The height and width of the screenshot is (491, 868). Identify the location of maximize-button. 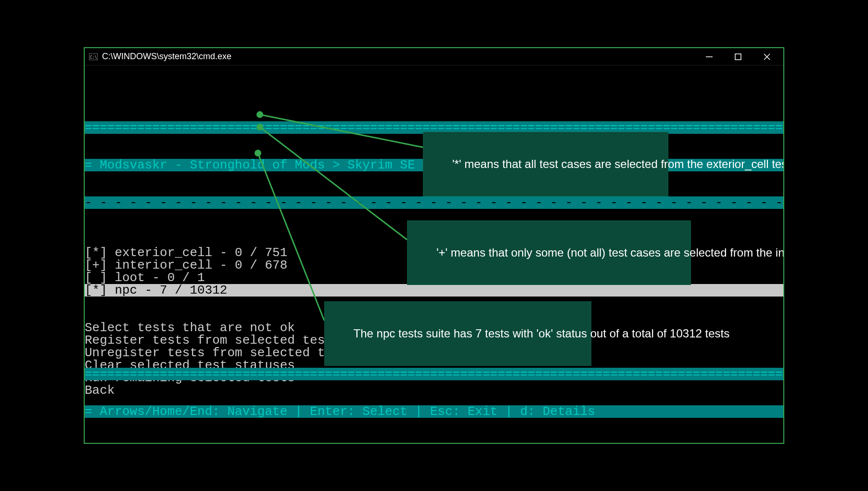
(738, 57).